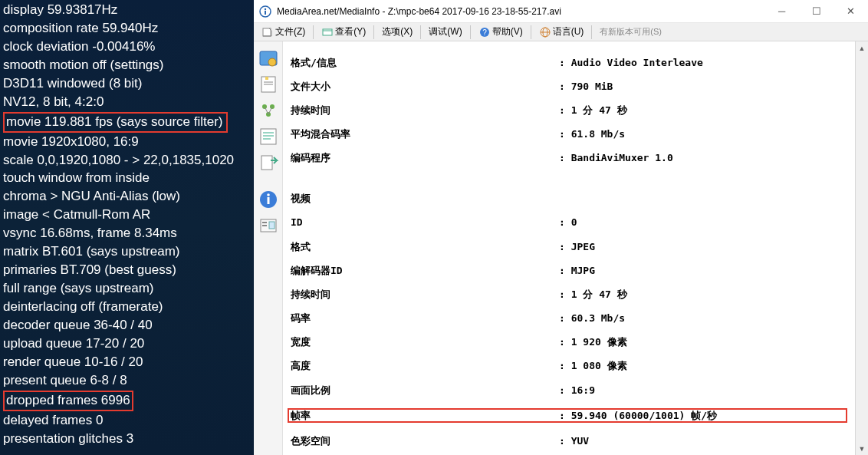 The width and height of the screenshot is (868, 455). Describe the element at coordinates (862, 448) in the screenshot. I see `scroll-down-arrow: ▼` at that location.